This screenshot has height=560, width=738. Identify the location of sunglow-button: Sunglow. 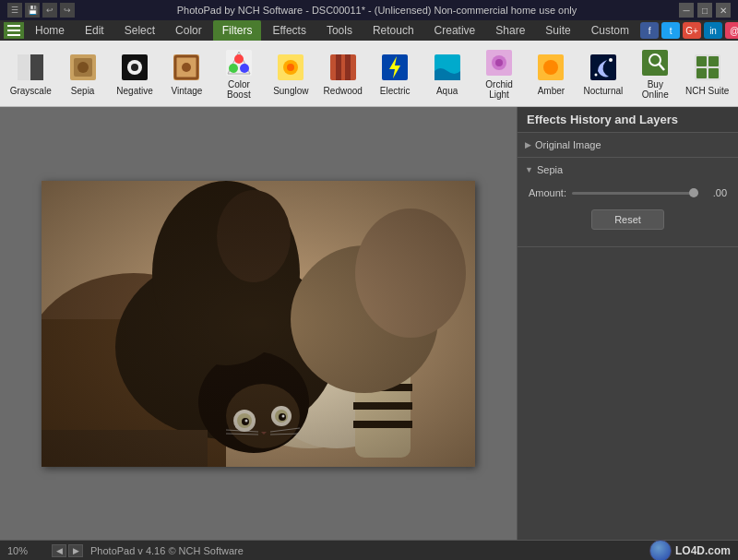
(291, 74).